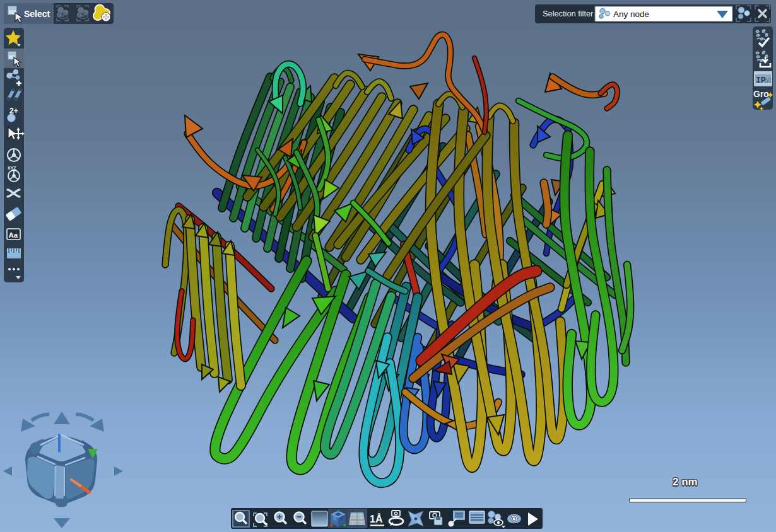 The height and width of the screenshot is (532, 776). What do you see at coordinates (12, 168) in the screenshot?
I see `svg-text: XYZ` at bounding box center [12, 168].